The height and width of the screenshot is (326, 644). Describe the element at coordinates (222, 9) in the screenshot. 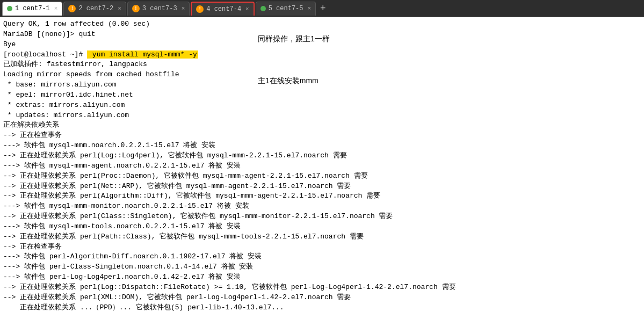

I see `tab-cent7-4: ! 4 cent7-4 ×` at that location.